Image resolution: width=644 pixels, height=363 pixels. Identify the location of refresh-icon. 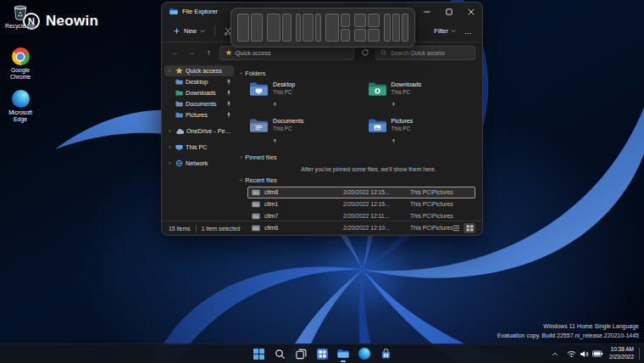
(365, 53).